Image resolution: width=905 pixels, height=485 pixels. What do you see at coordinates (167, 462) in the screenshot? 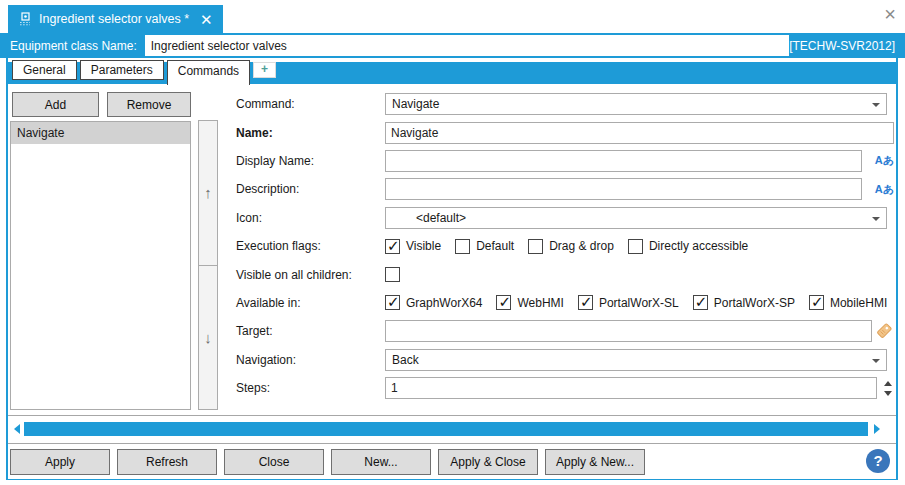
I see `refresh-button: Refresh` at bounding box center [167, 462].